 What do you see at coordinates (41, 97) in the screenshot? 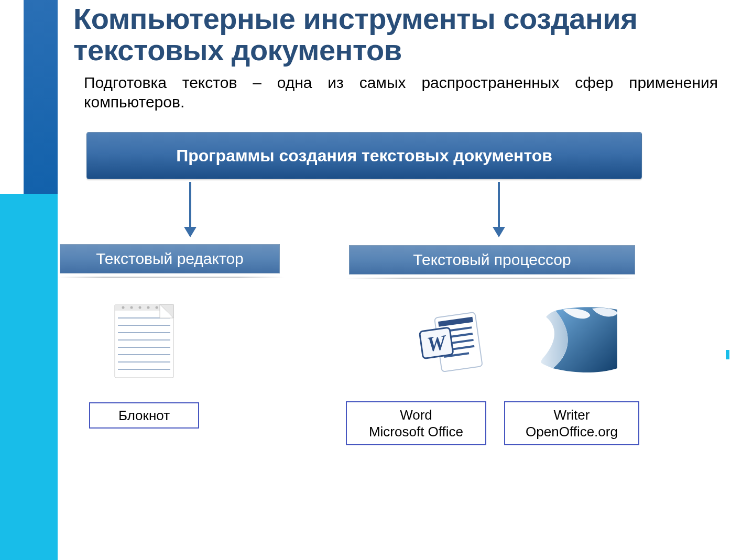
I see `sidebar-stripe-top` at bounding box center [41, 97].